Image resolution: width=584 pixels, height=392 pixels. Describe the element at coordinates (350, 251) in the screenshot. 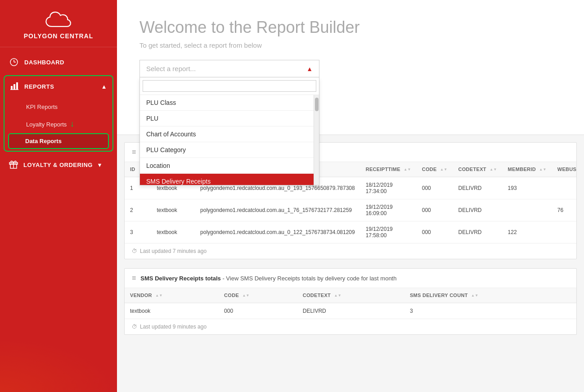

I see `table-1-footer: ⏱ Last updated 7 minutes ago` at that location.